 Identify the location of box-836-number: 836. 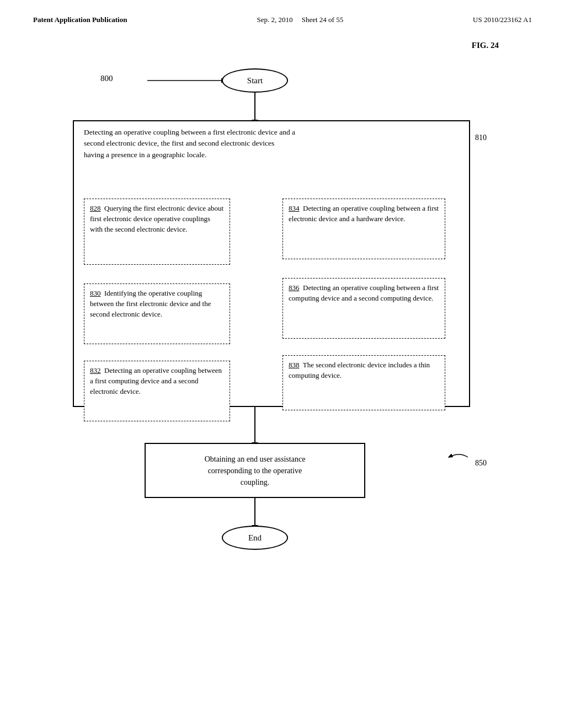
(294, 288).